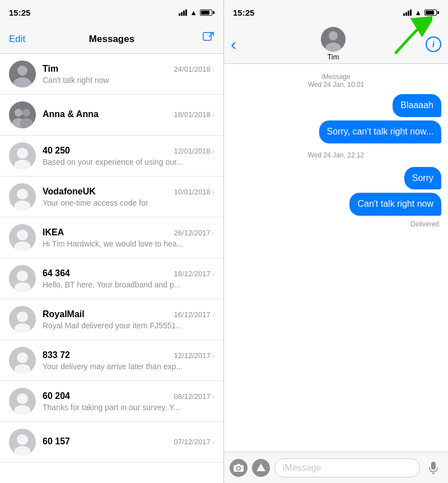 The width and height of the screenshot is (448, 483). Describe the element at coordinates (71, 114) in the screenshot. I see `contact-name: Anna & Anna` at that location.